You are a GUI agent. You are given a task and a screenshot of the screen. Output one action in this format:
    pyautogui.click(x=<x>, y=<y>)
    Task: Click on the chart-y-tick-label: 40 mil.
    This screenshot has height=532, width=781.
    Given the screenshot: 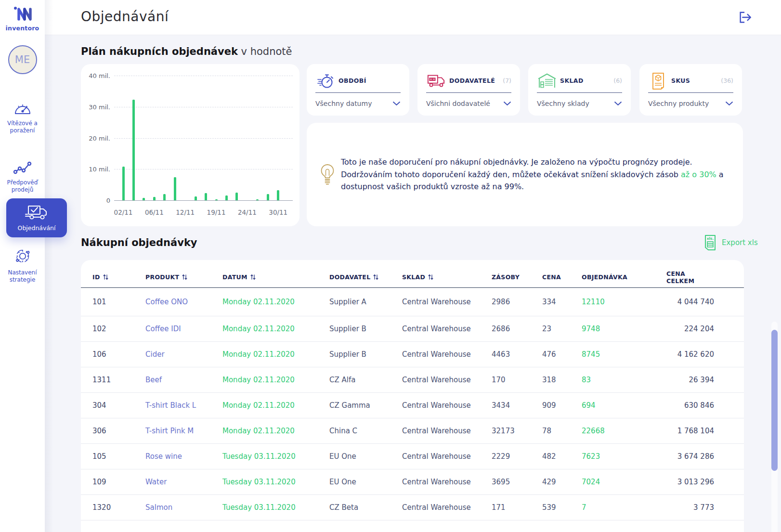 What is the action you would take?
    pyautogui.click(x=97, y=76)
    